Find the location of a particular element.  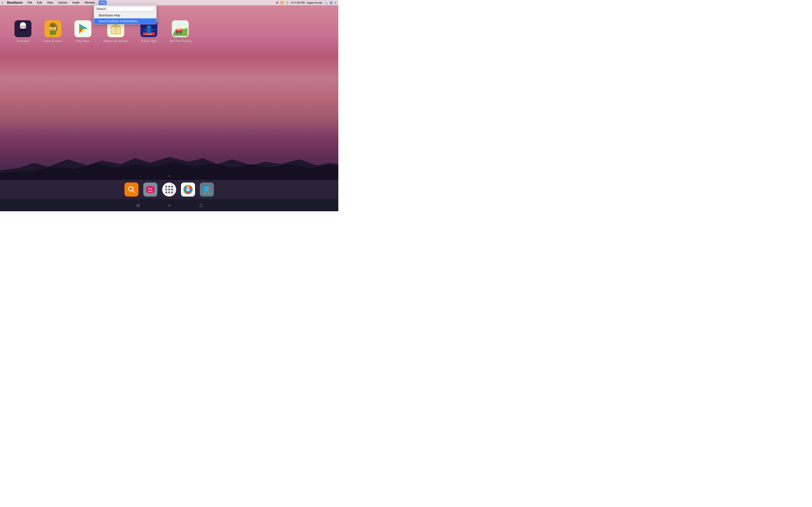

dock-chrome is located at coordinates (188, 189).